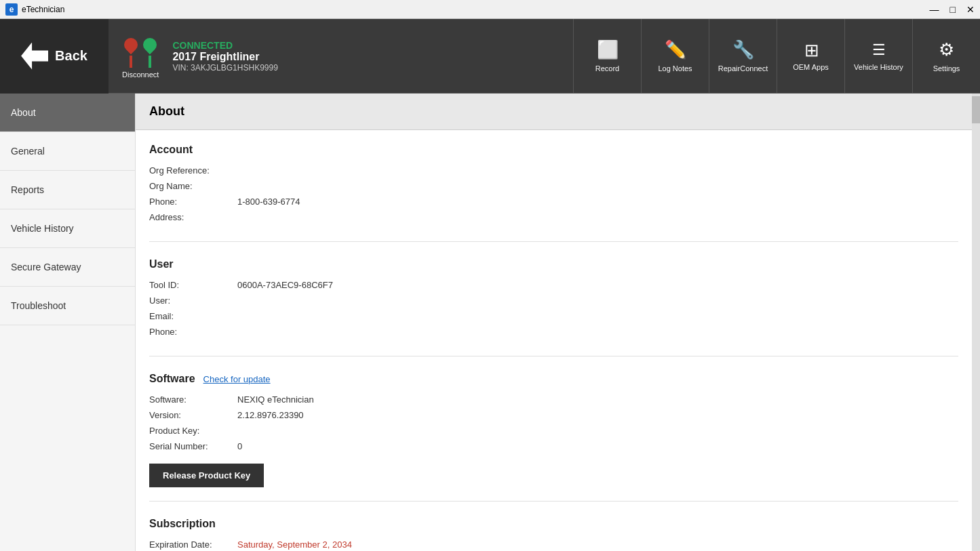  Describe the element at coordinates (553, 150) in the screenshot. I see `account-title: Account` at that location.